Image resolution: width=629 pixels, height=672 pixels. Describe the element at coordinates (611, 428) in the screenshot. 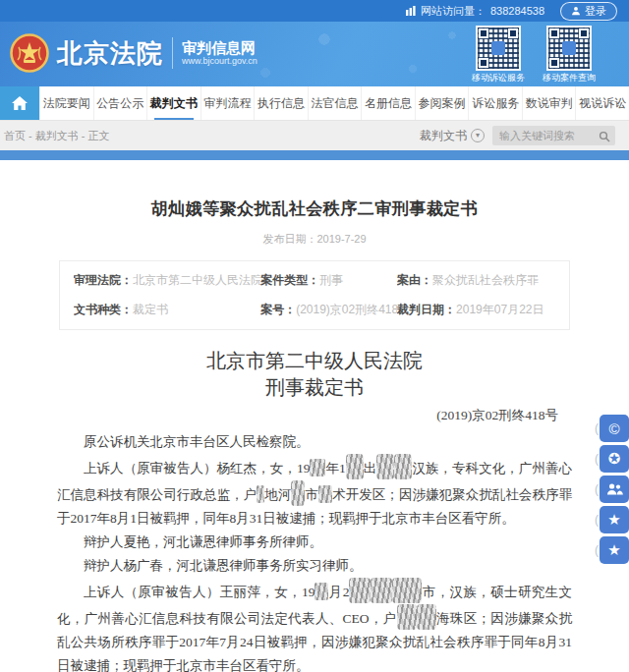

I see `toolbar-row: (©` at that location.